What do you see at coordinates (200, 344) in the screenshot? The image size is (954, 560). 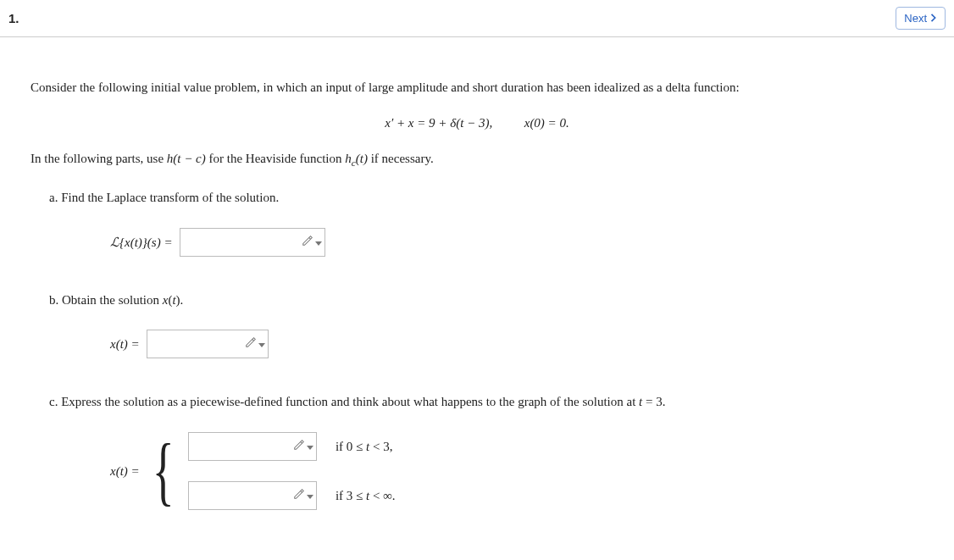 I see `part-b-input` at bounding box center [200, 344].